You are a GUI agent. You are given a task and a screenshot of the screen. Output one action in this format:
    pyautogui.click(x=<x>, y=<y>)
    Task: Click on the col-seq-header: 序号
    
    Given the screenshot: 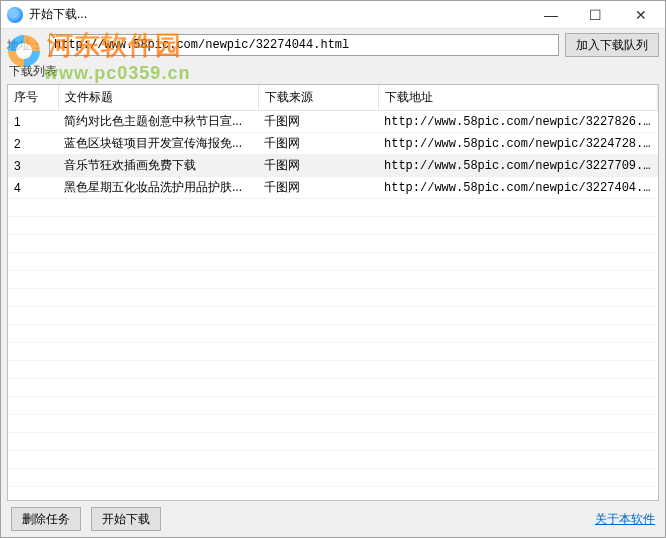 What is the action you would take?
    pyautogui.click(x=33, y=98)
    